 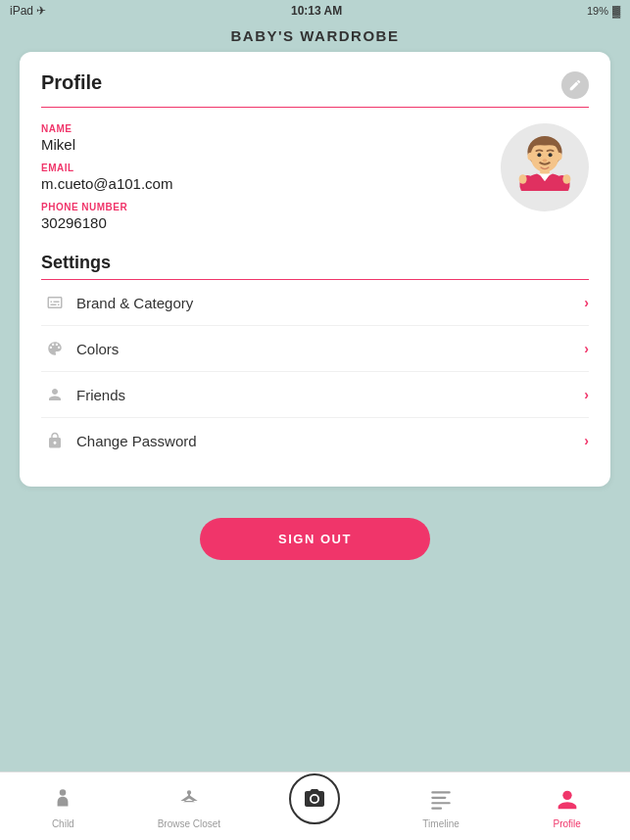 What do you see at coordinates (315, 303) in the screenshot?
I see `settings-item-brand-category: Brand & Category ›` at bounding box center [315, 303].